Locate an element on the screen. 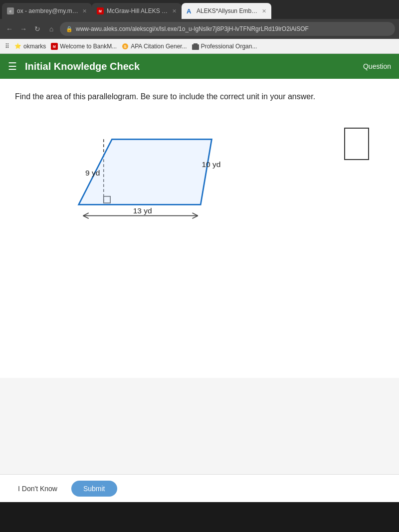 This screenshot has width=399, height=532. tab2-close: ✕ is located at coordinates (175, 11).